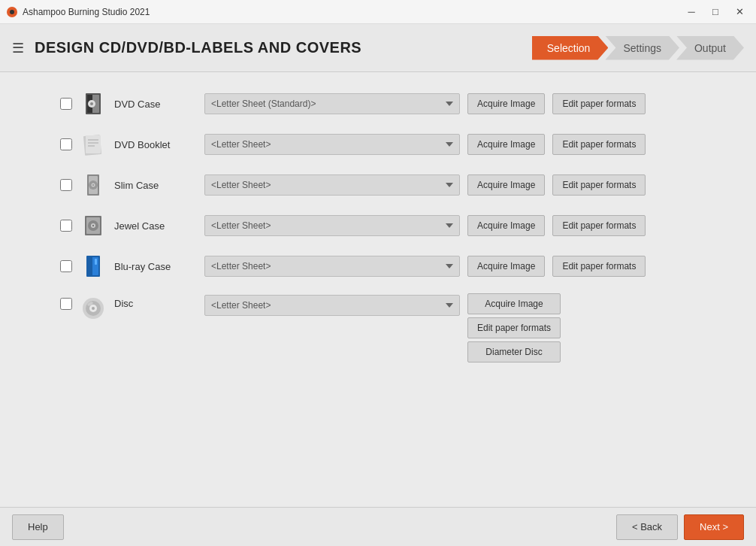  I want to click on app-icon, so click(12, 12).